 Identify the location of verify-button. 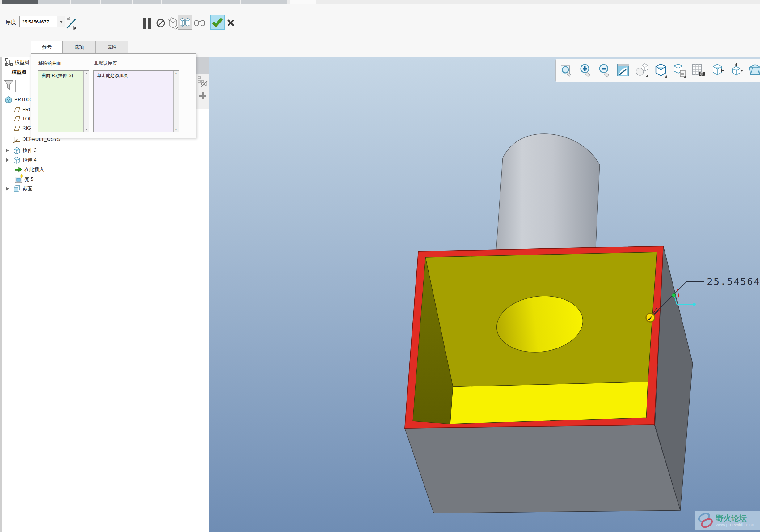
(200, 23).